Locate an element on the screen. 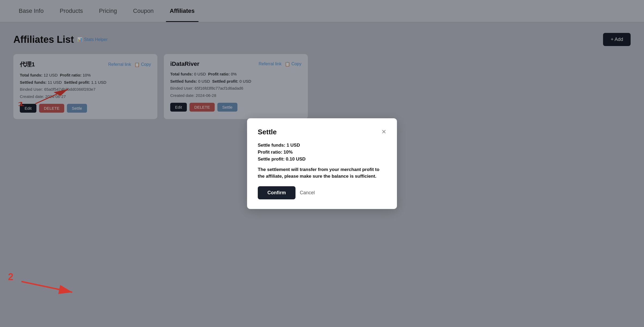 The height and width of the screenshot is (327, 644). modal-header: Settle ✕ is located at coordinates (322, 132).